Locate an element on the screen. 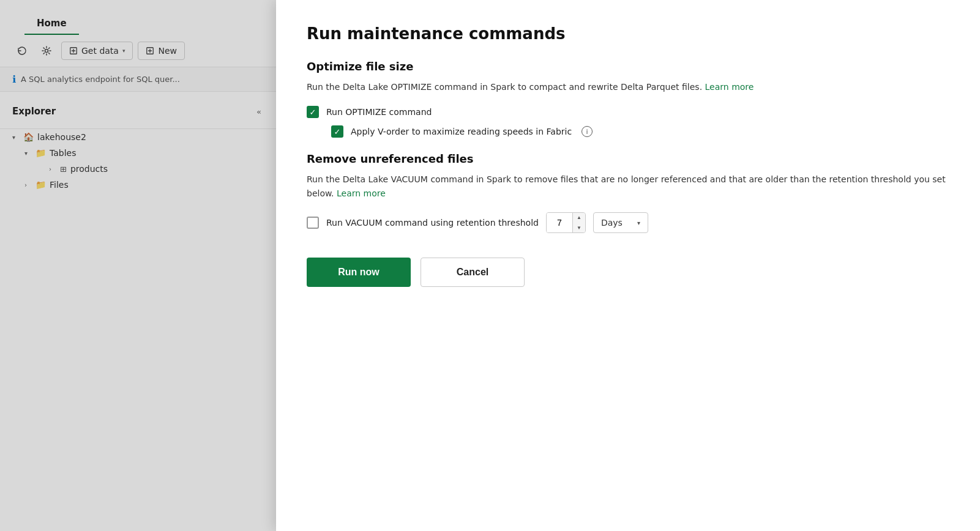  modal-title: Run maintenance commands is located at coordinates (628, 34).